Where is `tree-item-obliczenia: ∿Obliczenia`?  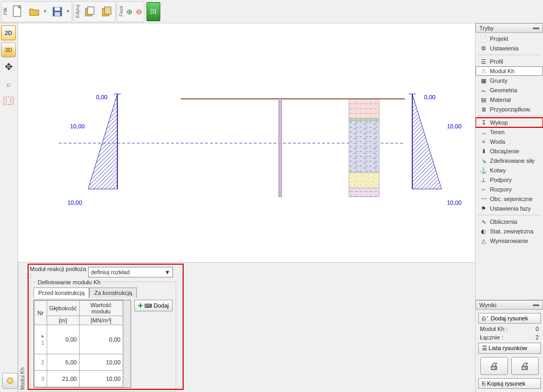
tree-item-obliczenia: ∿Obliczenia is located at coordinates (510, 222).